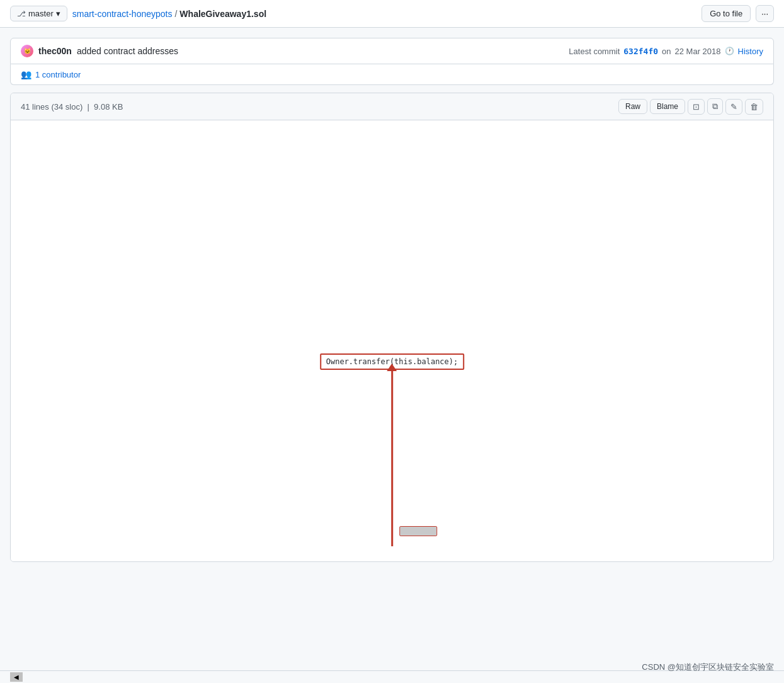 The height and width of the screenshot is (683, 784). Describe the element at coordinates (751, 52) in the screenshot. I see `history-link: History` at that location.